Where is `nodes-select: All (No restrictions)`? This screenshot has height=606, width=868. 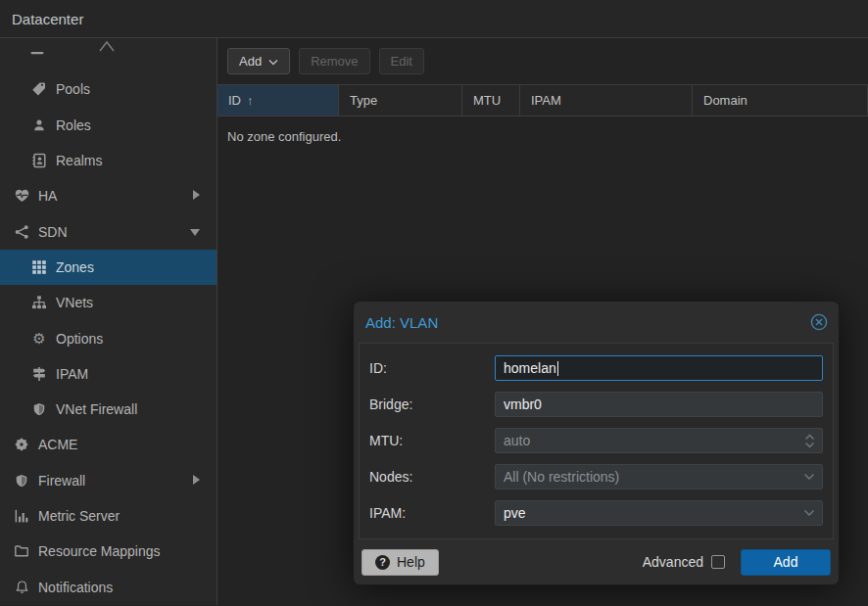 nodes-select: All (No restrictions) is located at coordinates (658, 477).